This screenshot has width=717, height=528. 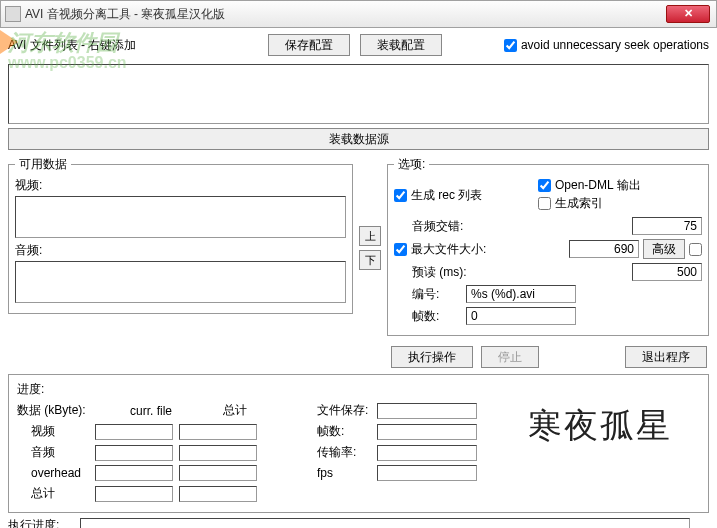 I want to click on fps-label: fps, so click(x=347, y=473).